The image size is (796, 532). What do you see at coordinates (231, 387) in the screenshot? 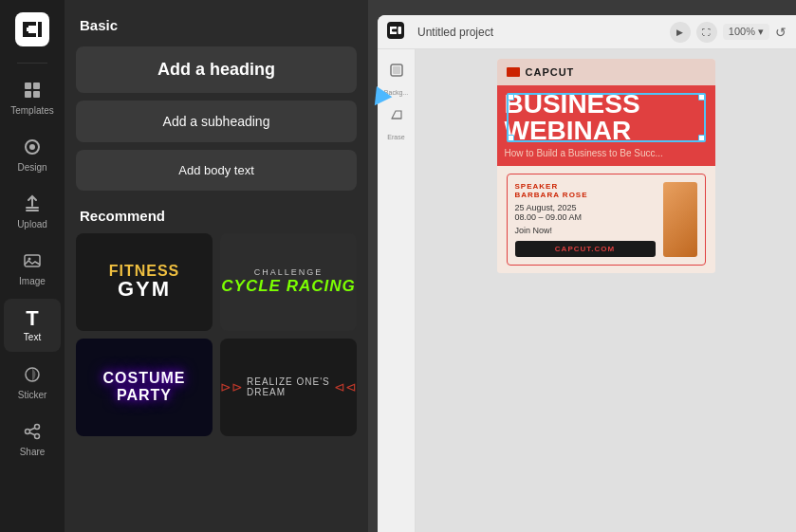
I see `realize-arrows-left: ⊳⊳` at bounding box center [231, 387].